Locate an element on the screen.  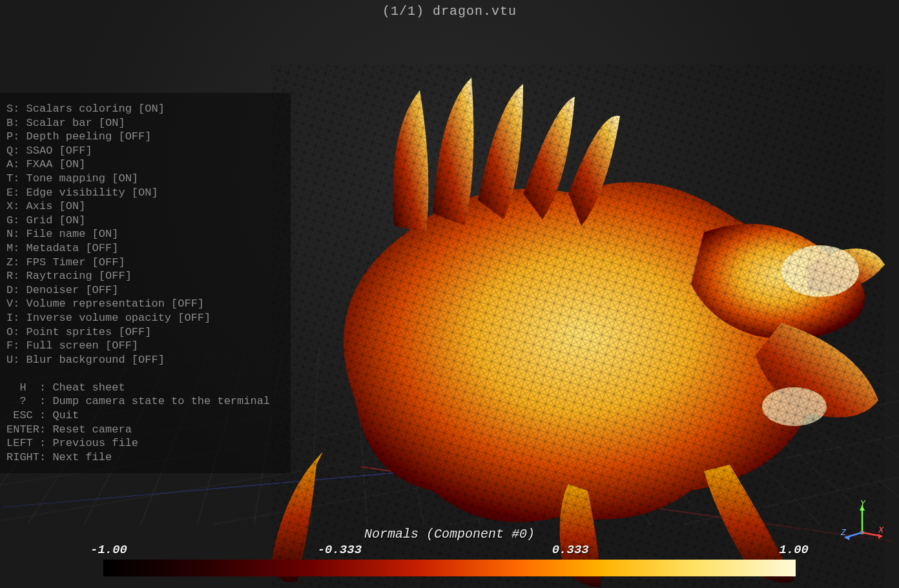
scalar-bar-gradient is located at coordinates (450, 568).